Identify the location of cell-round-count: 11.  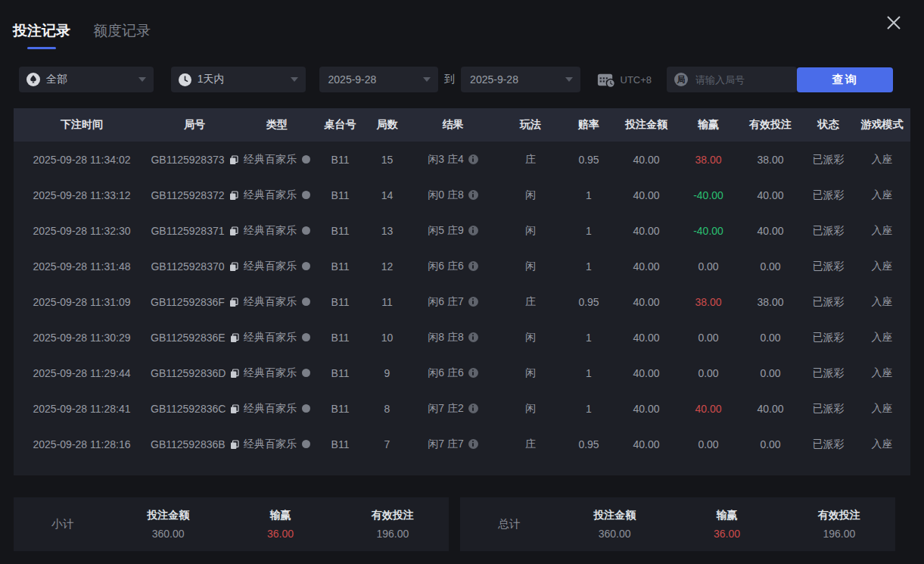
(387, 301).